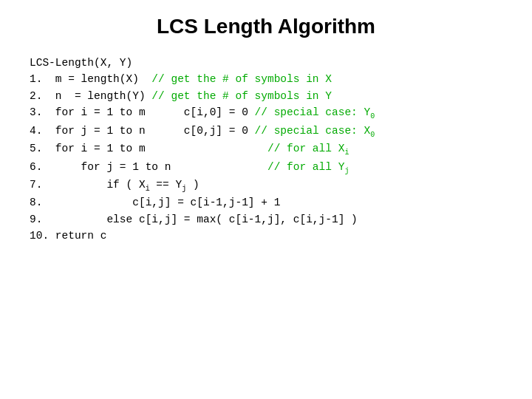 The height and width of the screenshot is (399, 532). Describe the element at coordinates (115, 185) in the screenshot. I see `line7-code: 7. if ( Xi == Yj )` at that location.